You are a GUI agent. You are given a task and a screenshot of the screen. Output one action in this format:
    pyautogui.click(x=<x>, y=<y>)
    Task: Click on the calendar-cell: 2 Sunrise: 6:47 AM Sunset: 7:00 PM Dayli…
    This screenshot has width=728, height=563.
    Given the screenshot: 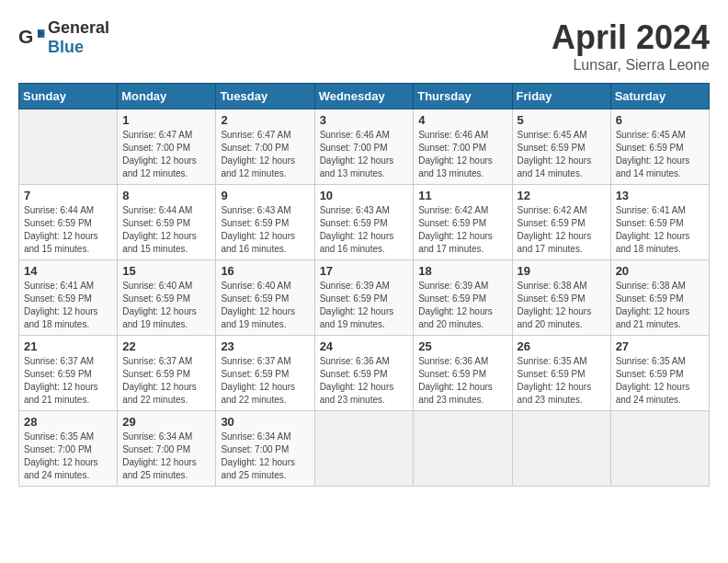 What is the action you would take?
    pyautogui.click(x=265, y=147)
    